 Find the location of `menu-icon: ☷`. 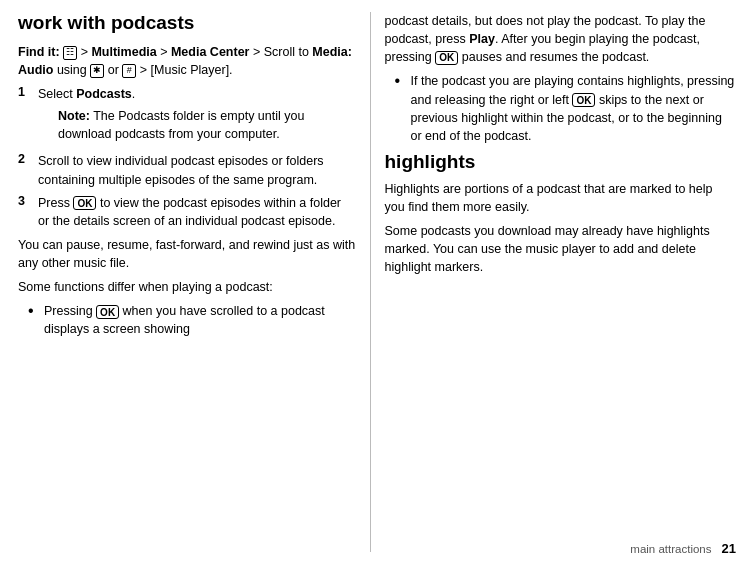

menu-icon: ☷ is located at coordinates (70, 53).